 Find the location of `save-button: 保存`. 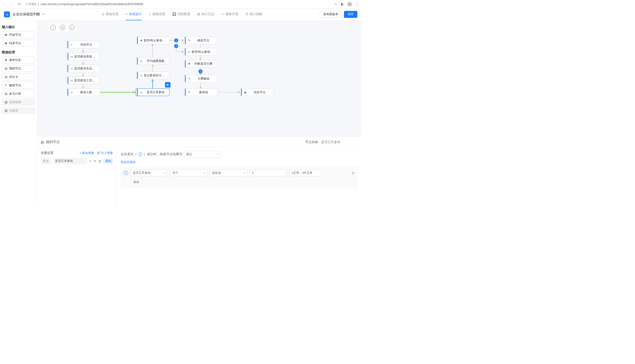

save-button: 保存 is located at coordinates (351, 14).